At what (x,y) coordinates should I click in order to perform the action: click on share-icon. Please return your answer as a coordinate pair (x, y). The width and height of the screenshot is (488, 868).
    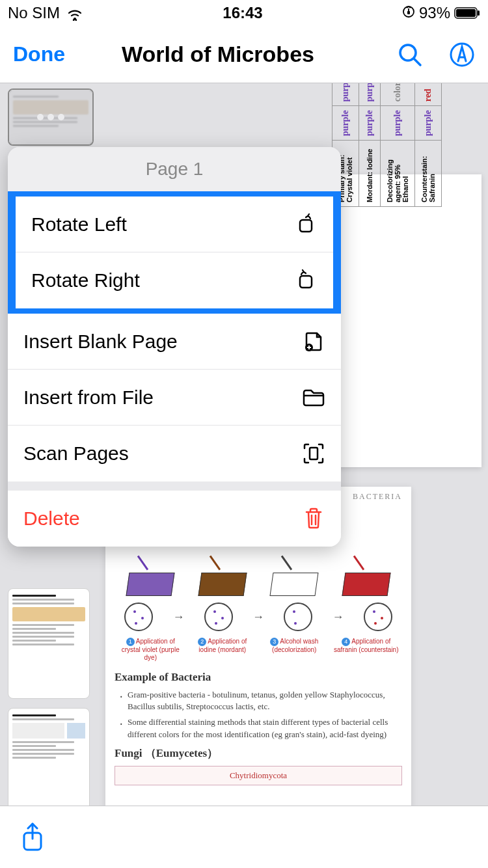
    Looking at the image, I should click on (33, 837).